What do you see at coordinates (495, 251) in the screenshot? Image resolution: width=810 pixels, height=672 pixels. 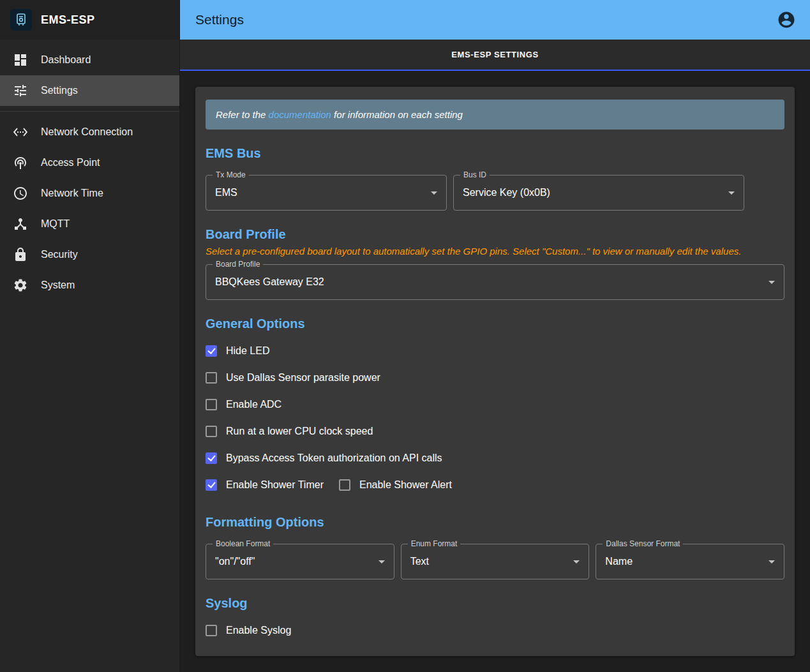 I see `board-profile-hint: Select a pre-configured board layout to …` at bounding box center [495, 251].